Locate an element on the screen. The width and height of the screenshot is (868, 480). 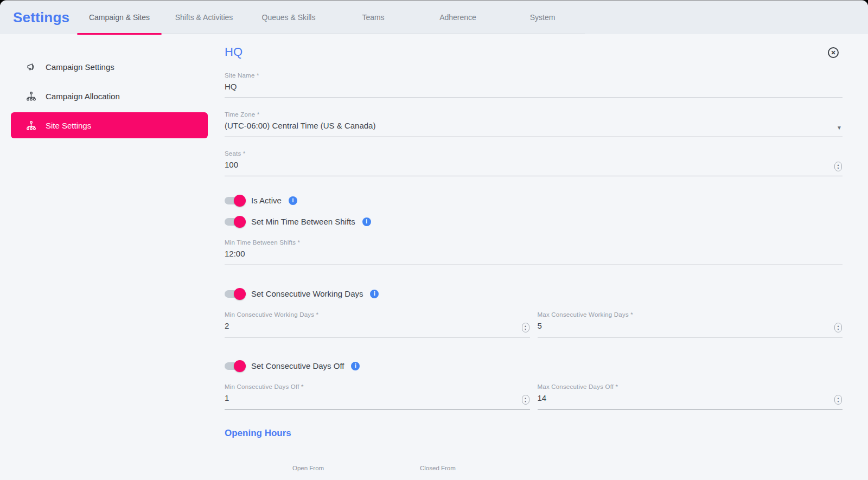
tab-campaign-and-sites: Campaign & Sites is located at coordinates (119, 17).